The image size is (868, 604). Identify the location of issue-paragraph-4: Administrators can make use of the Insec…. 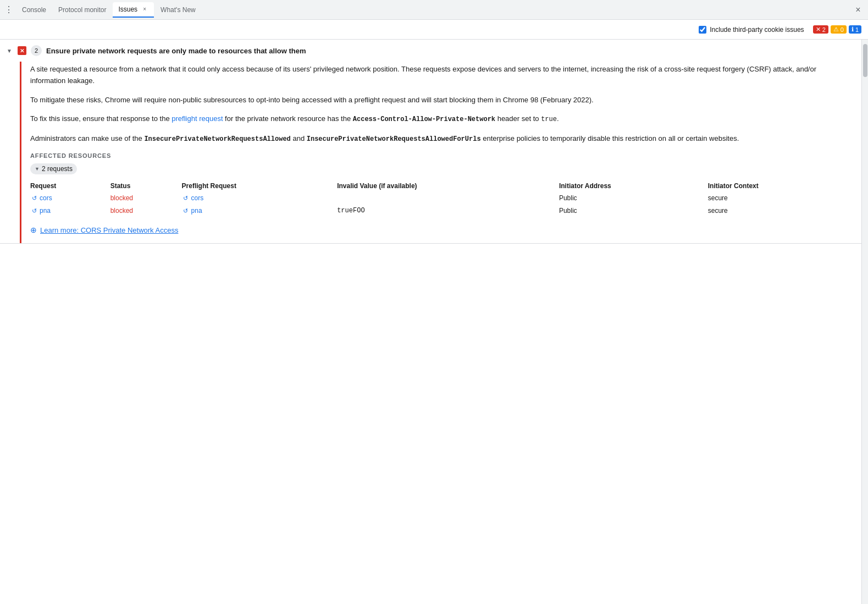
(441, 139).